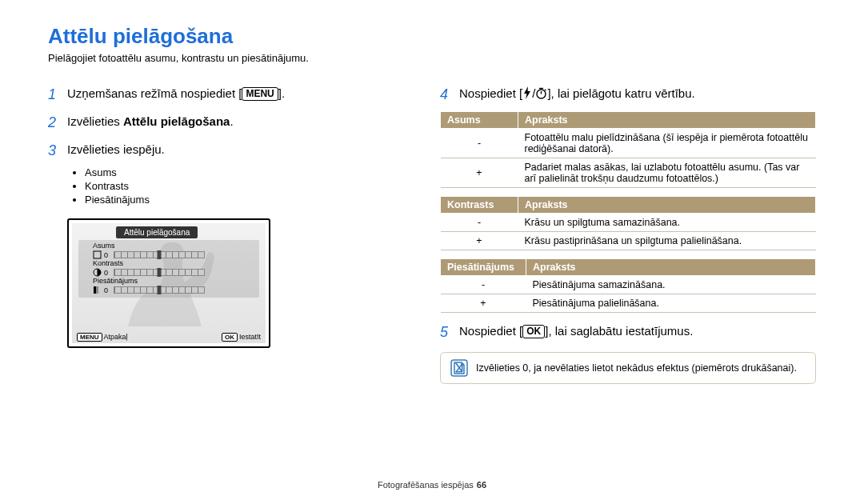 Image resolution: width=864 pixels, height=504 pixels. What do you see at coordinates (122, 281) in the screenshot?
I see `lcd-row-label: Piesātinājums` at bounding box center [122, 281].